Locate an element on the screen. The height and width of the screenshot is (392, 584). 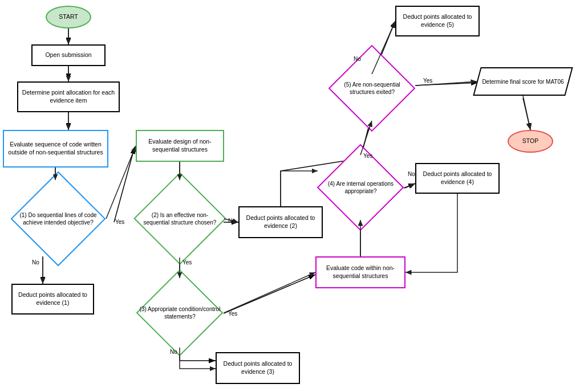
label-yes-d2: Yes is located at coordinates (187, 262).